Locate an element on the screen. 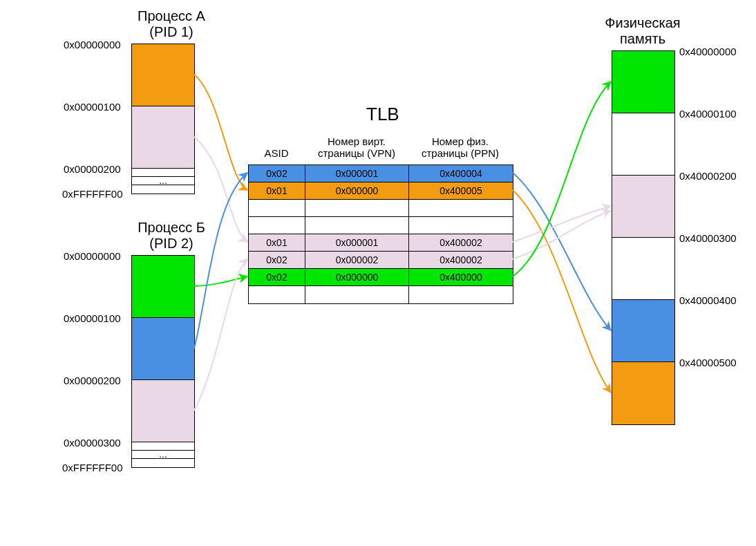  arrow-procA-orange-to-tlb is located at coordinates (221, 133).